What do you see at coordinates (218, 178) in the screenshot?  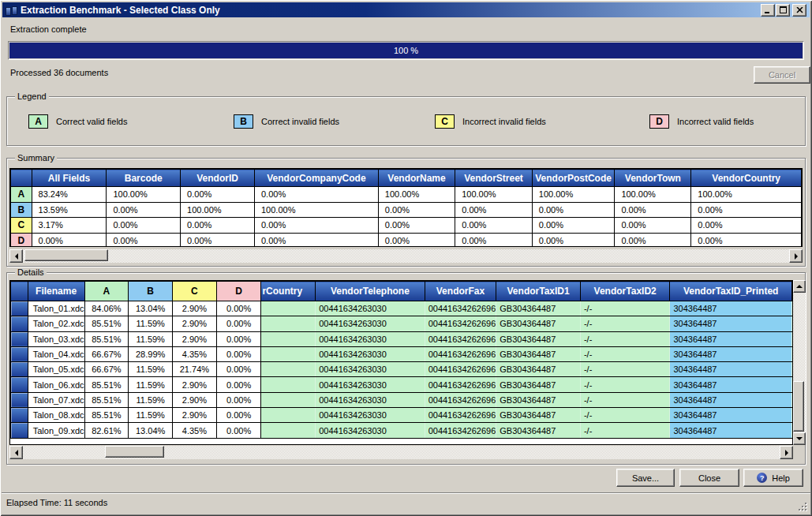 I see `summary-column-header: VendorID` at bounding box center [218, 178].